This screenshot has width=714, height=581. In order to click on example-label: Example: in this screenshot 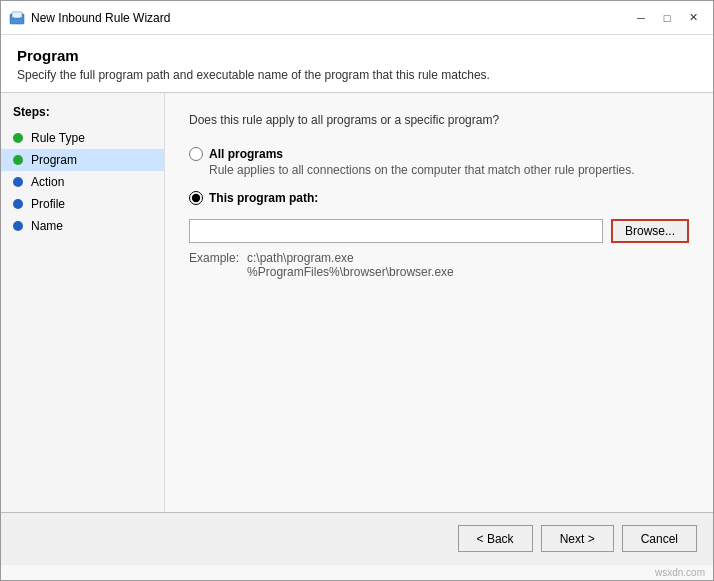, I will do `click(214, 265)`.